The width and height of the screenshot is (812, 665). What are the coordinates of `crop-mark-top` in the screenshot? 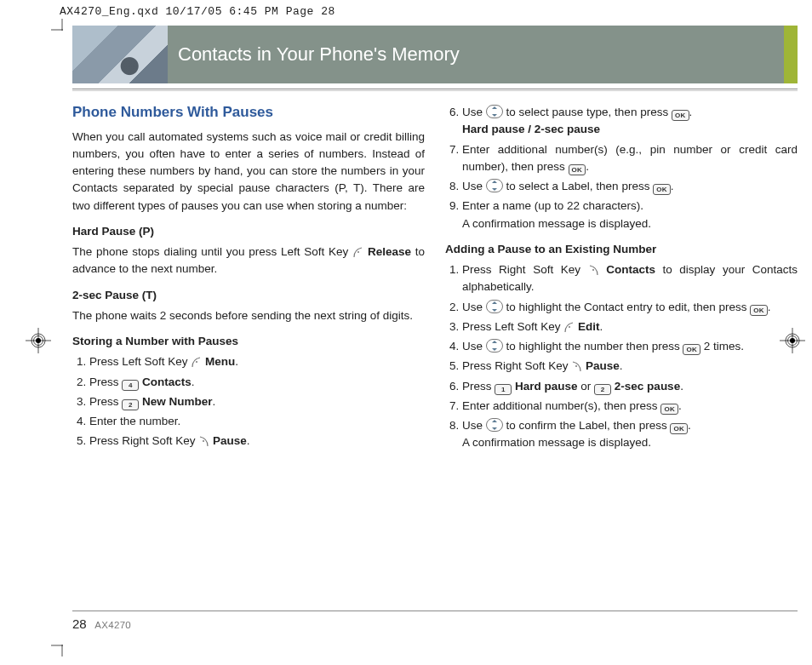 It's located at (62, 30).